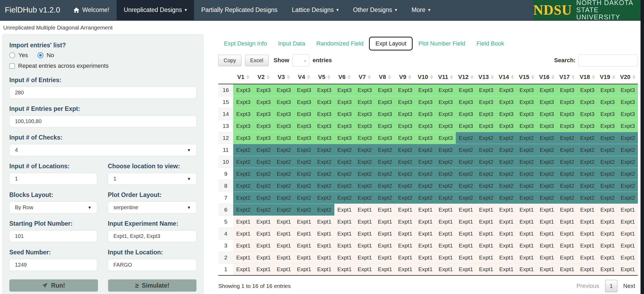 Image resolution: width=644 pixels, height=294 pixels. Describe the element at coordinates (375, 10) in the screenshot. I see `nav-item-other-designs: Other Designs ▾` at that location.